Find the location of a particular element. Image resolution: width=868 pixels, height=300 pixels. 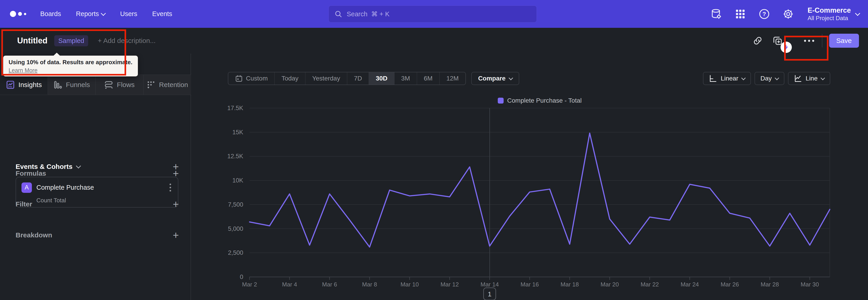

report-title: Untitled is located at coordinates (32, 41).